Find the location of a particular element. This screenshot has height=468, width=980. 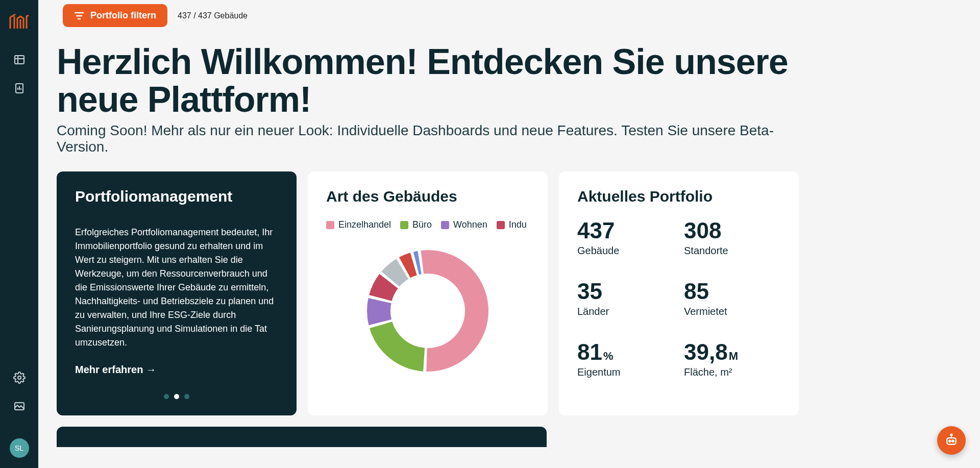

stat-label: Fläche, m² is located at coordinates (732, 373).